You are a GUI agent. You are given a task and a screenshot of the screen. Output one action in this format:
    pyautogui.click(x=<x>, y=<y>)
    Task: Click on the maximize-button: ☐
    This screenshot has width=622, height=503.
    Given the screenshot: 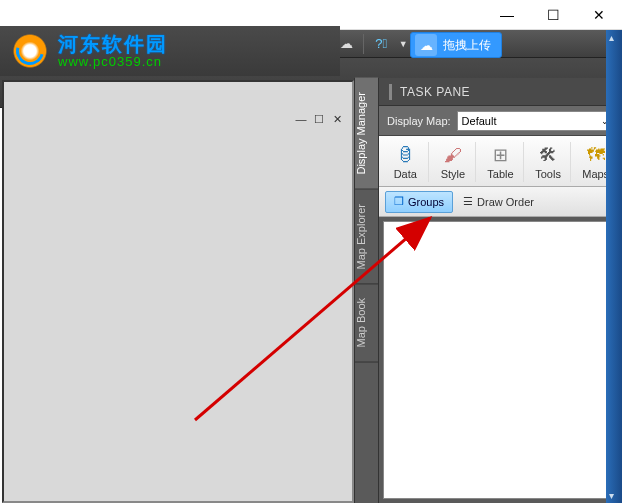 What is the action you would take?
    pyautogui.click(x=553, y=15)
    